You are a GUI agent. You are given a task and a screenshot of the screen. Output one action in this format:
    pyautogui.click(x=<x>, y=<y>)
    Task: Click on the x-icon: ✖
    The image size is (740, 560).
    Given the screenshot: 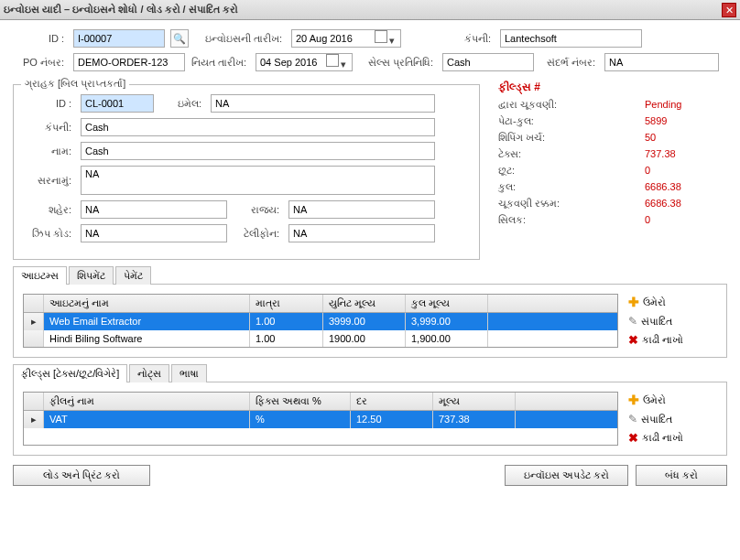 What is the action you would take?
    pyautogui.click(x=634, y=437)
    